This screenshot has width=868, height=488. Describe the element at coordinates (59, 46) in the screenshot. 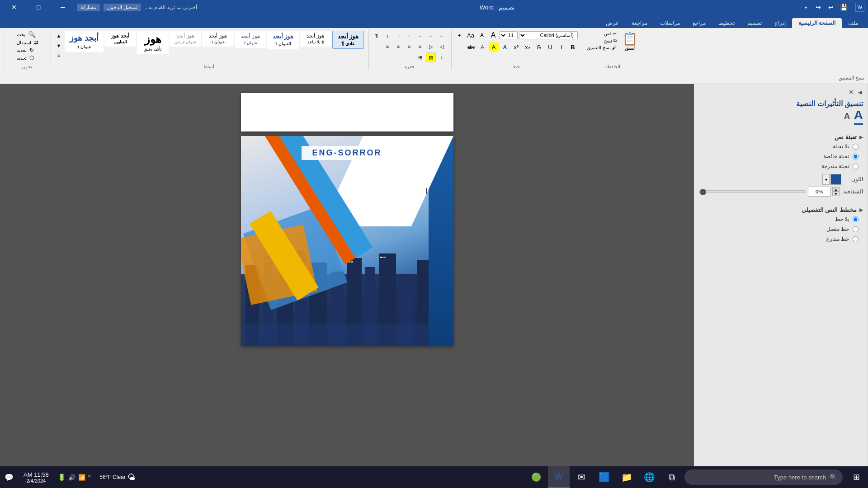

I see `styles-scroll-down: ▼` at that location.